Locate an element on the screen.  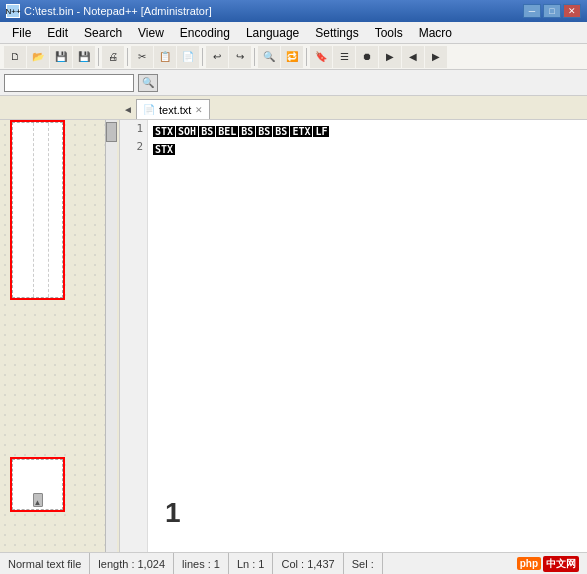
toolbar-cut: ✂ is located at coordinates (142, 57).